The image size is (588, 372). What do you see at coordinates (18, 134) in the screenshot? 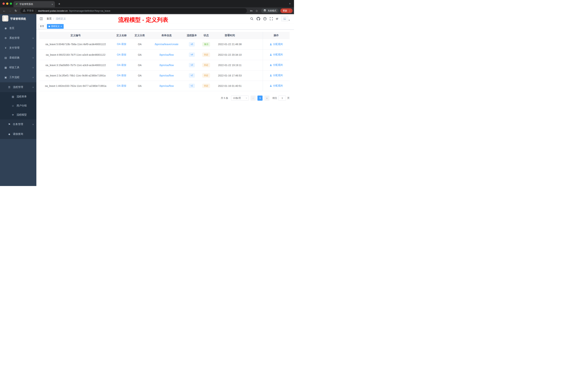
I see `sidebar-item: ☻ 请假查询` at bounding box center [18, 134].